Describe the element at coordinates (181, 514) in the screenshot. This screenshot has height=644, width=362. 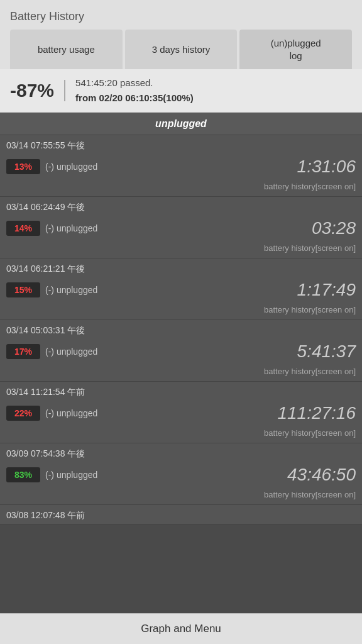
I see `entry-timestamp: 03/08 12:07:48 午前` at that location.